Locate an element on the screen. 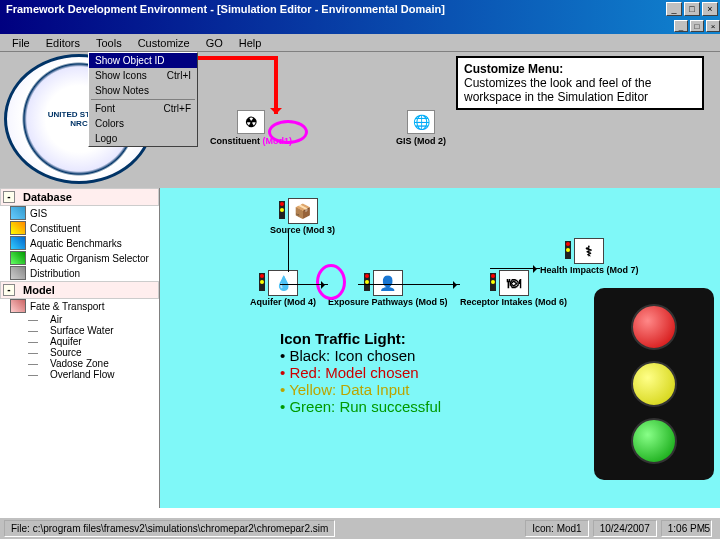 The height and width of the screenshot is (540, 720). dropdown-item-logo: Logo is located at coordinates (143, 138).